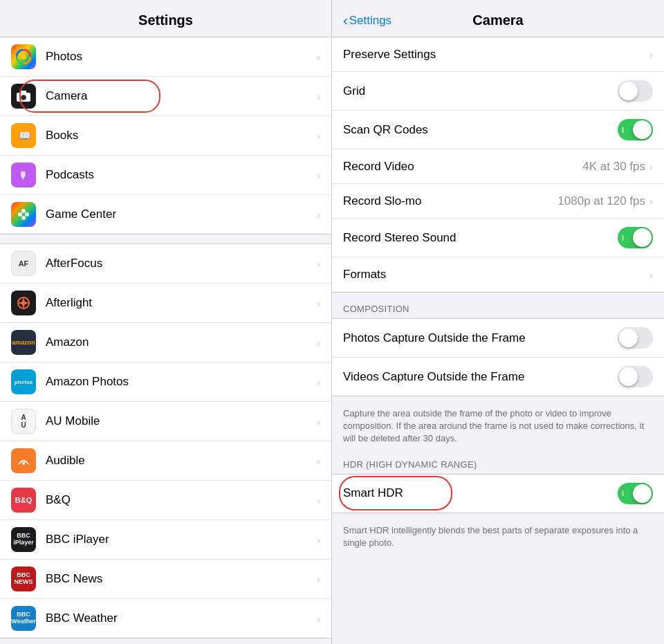 This screenshot has width=664, height=644. Describe the element at coordinates (480, 338) in the screenshot. I see `photos-capture-label: Photos Capture Outside the Frame` at that location.